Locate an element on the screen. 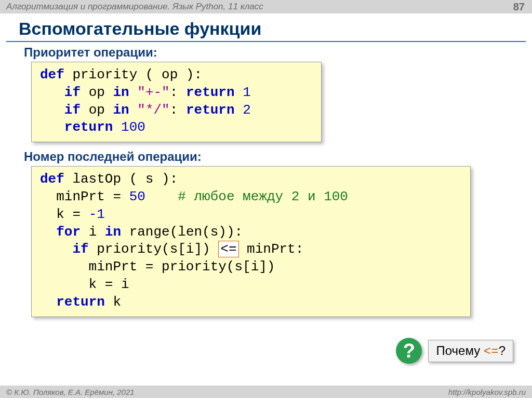 This screenshot has height=398, width=532. fn-name: priority ( op ): is located at coordinates (133, 75).